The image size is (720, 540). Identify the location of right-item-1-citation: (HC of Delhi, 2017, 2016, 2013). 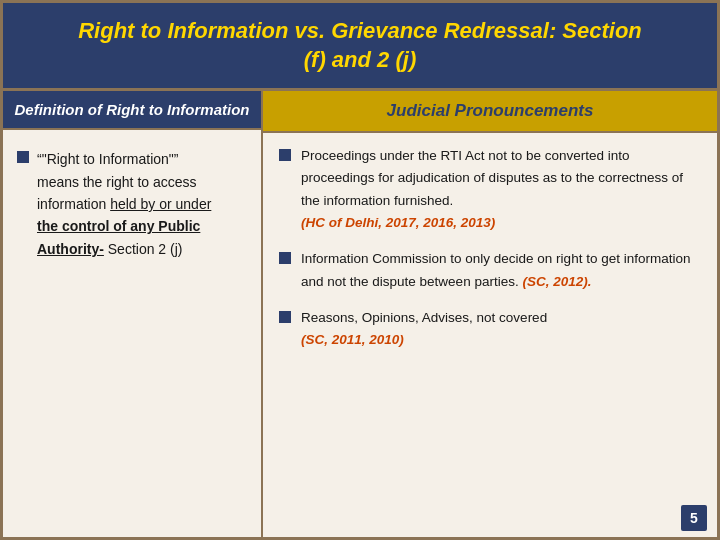
(398, 222).